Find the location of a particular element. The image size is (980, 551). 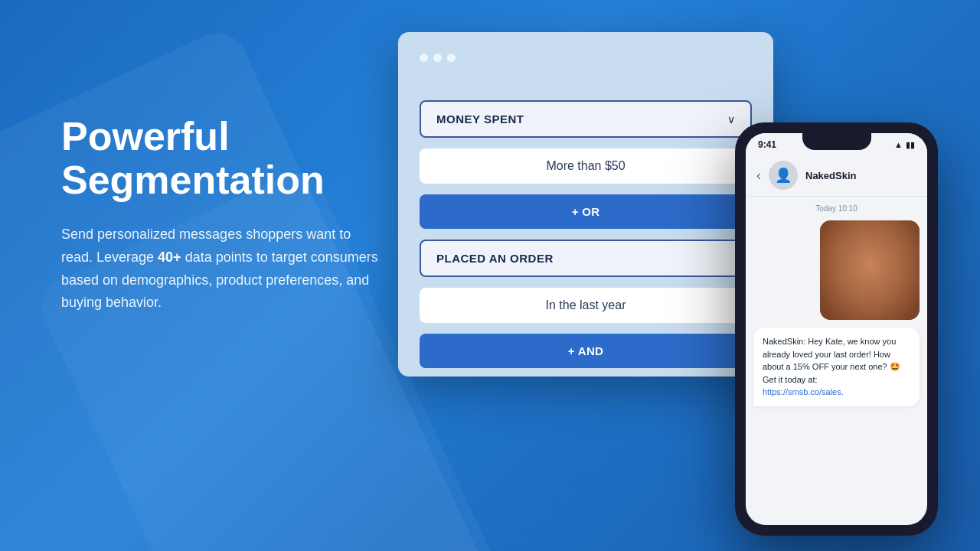

left-section: Powerful Segmentation Send personalized … is located at coordinates (222, 214).